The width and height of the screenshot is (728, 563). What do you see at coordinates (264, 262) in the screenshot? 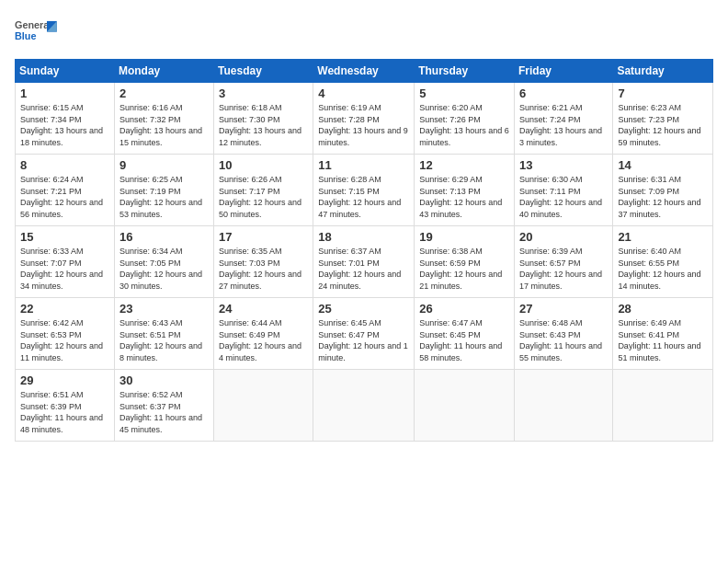
I see `table-row: 17Sunrise: 6:35 AMSunset: 7:03 PMDayligh…` at bounding box center [264, 262].